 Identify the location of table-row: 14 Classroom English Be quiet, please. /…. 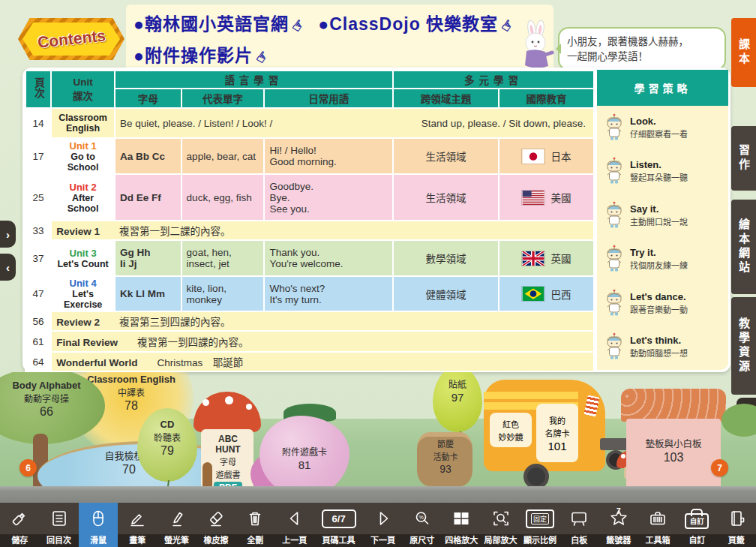
(310, 123).